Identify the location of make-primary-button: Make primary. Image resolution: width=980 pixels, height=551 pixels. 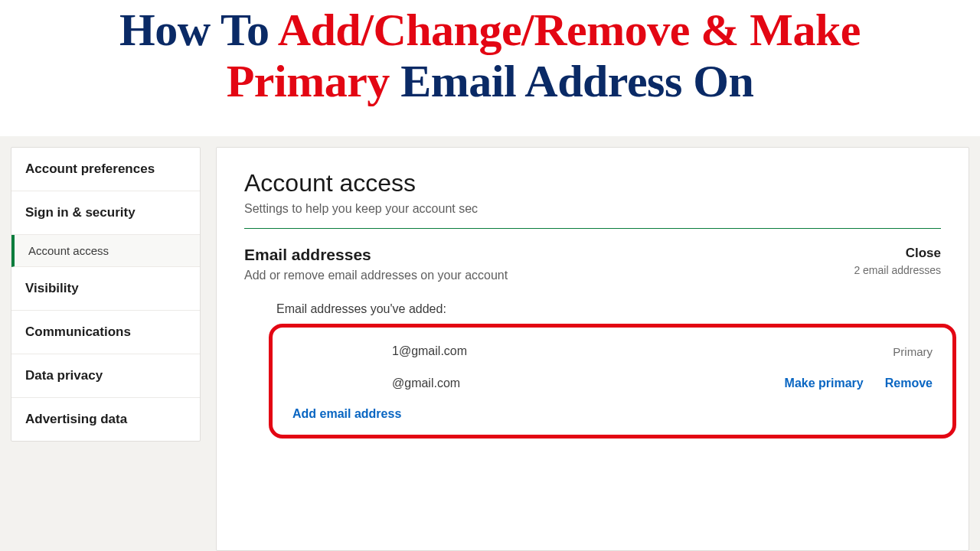
(824, 383).